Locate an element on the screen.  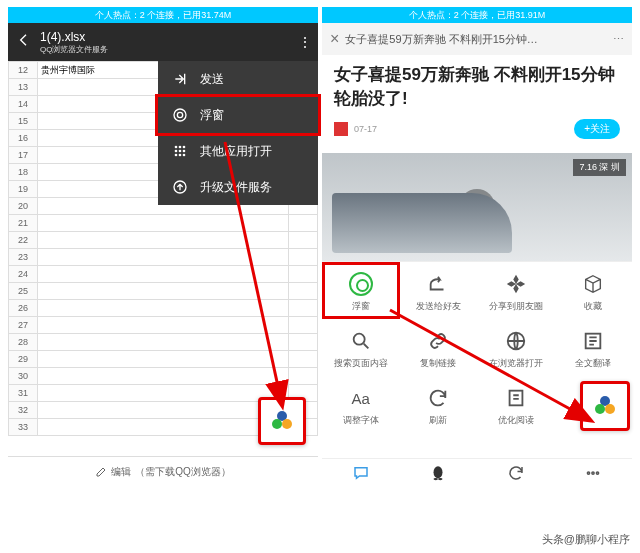
article-titlebar: × 女子喜提59万新奔驰 不料刚开15分钟… ⋯ is located at coordinates (477, 39).